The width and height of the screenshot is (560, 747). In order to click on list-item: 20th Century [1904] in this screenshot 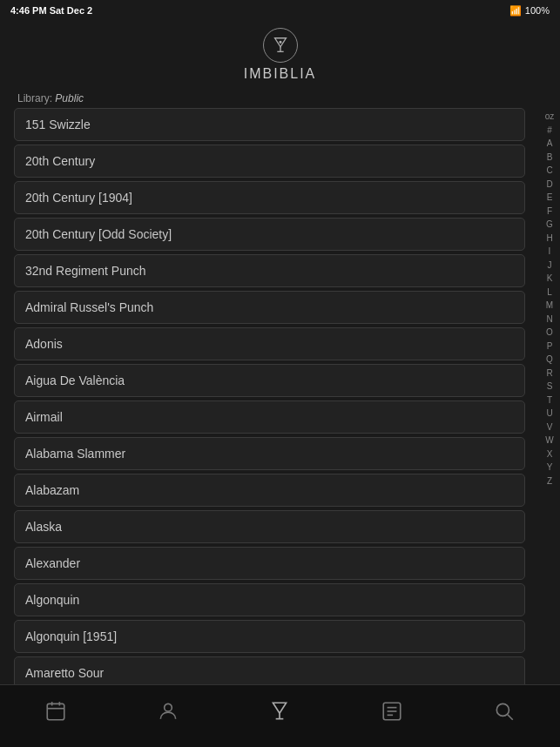, I will do `click(270, 198)`.